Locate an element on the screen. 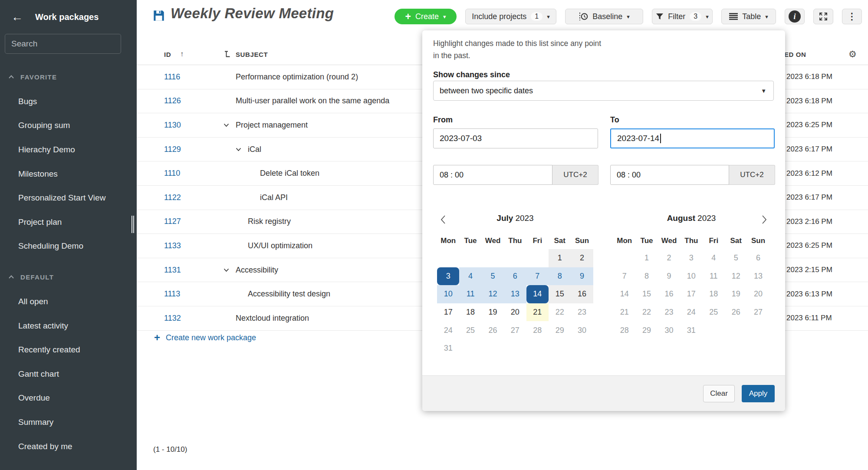 The width and height of the screenshot is (868, 470). calendar-day: 26 is located at coordinates (736, 312).